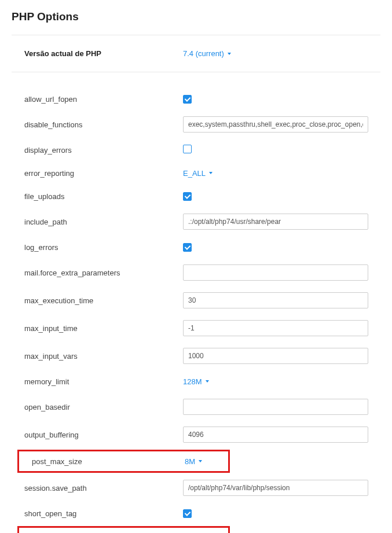 The height and width of the screenshot is (533, 392). Describe the element at coordinates (196, 328) in the screenshot. I see `option-max-input-time: max_input_time` at that location.